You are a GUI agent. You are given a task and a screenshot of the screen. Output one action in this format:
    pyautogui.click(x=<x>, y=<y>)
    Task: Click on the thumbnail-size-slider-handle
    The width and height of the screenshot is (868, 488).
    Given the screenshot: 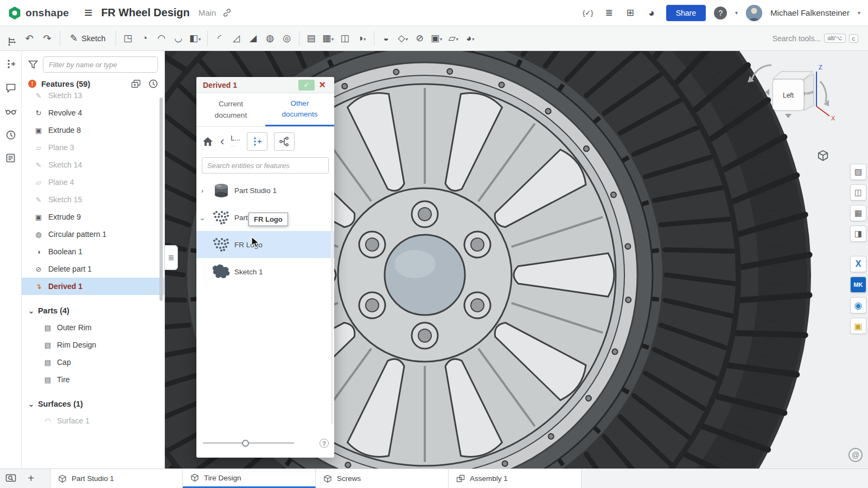 What is the action you would take?
    pyautogui.click(x=245, y=444)
    